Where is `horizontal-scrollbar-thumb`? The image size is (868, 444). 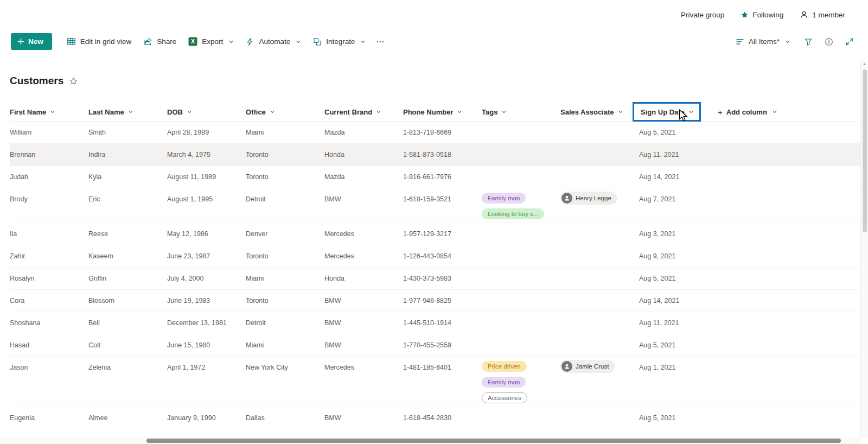 horizontal-scrollbar-thumb is located at coordinates (494, 441).